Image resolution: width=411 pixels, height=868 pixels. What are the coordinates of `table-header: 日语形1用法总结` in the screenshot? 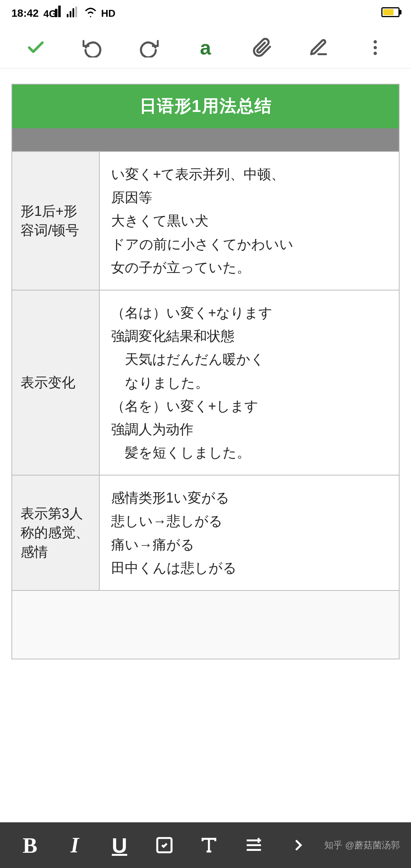 It's located at (206, 107).